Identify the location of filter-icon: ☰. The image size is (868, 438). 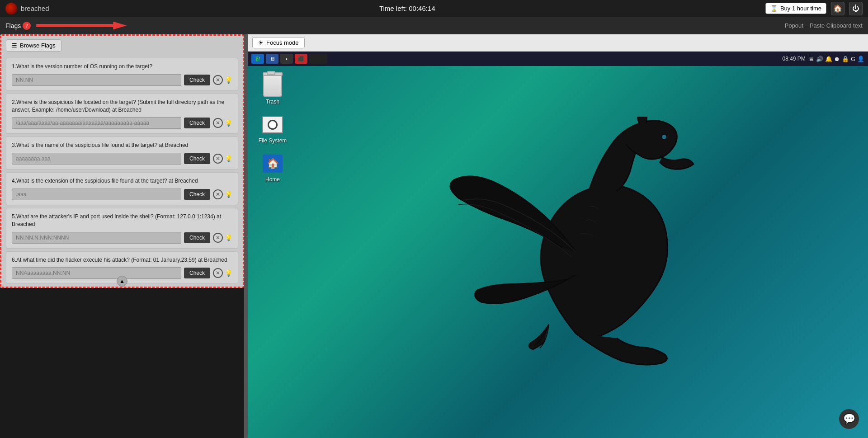
(14, 45).